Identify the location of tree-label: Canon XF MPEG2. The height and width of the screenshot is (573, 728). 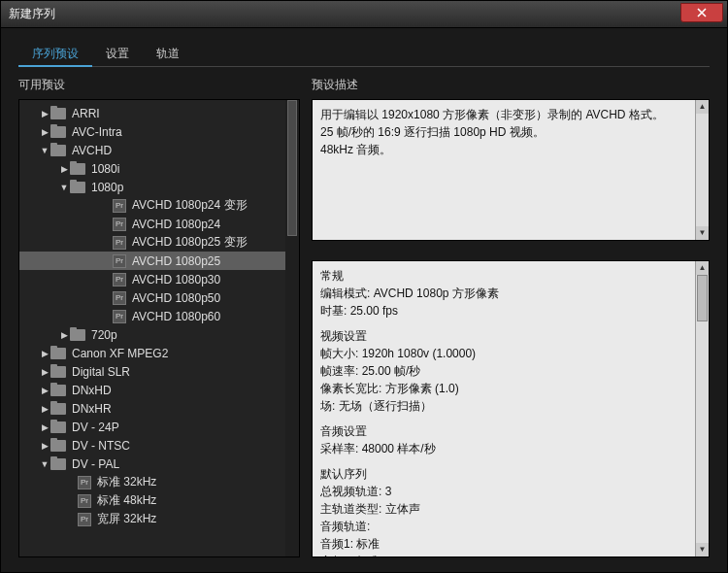
(120, 354).